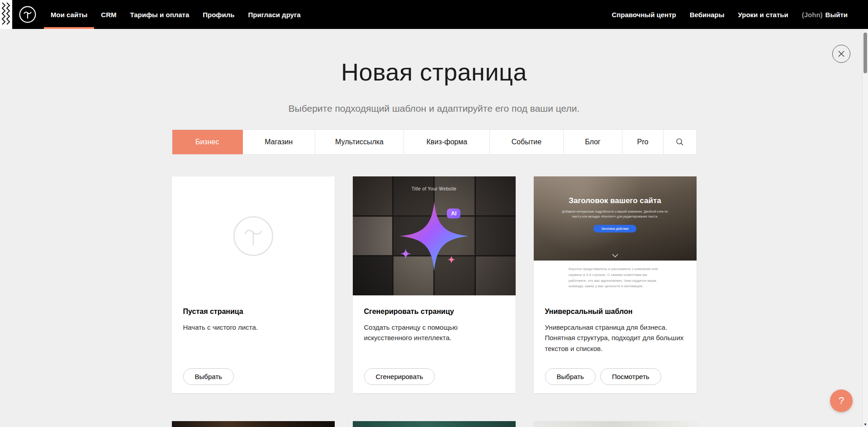 Image resolution: width=868 pixels, height=427 pixels. What do you see at coordinates (400, 376) in the screenshot?
I see `generate-button: Сгенерировать` at bounding box center [400, 376].